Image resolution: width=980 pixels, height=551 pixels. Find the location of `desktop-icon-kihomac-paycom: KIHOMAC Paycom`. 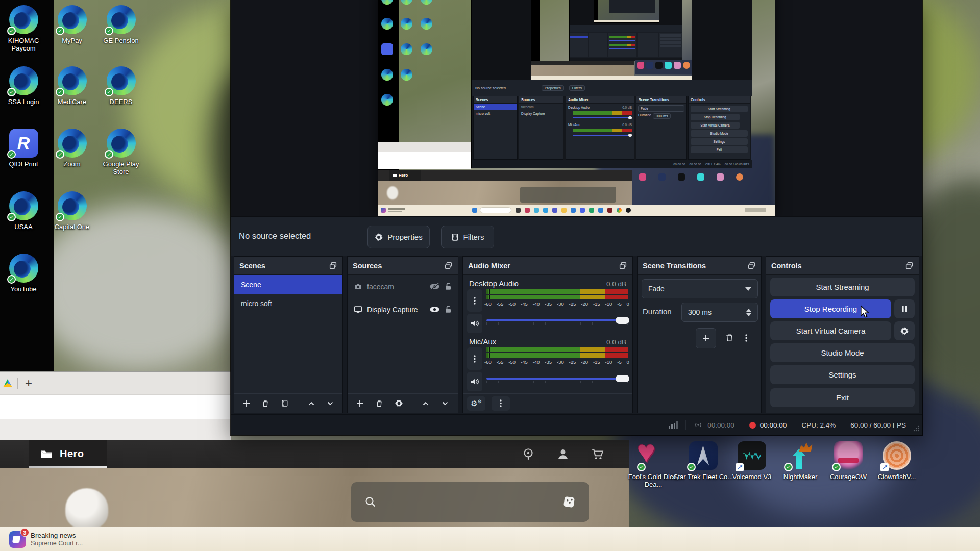

desktop-icon-kihomac-paycom: KIHOMAC Paycom is located at coordinates (23, 29).